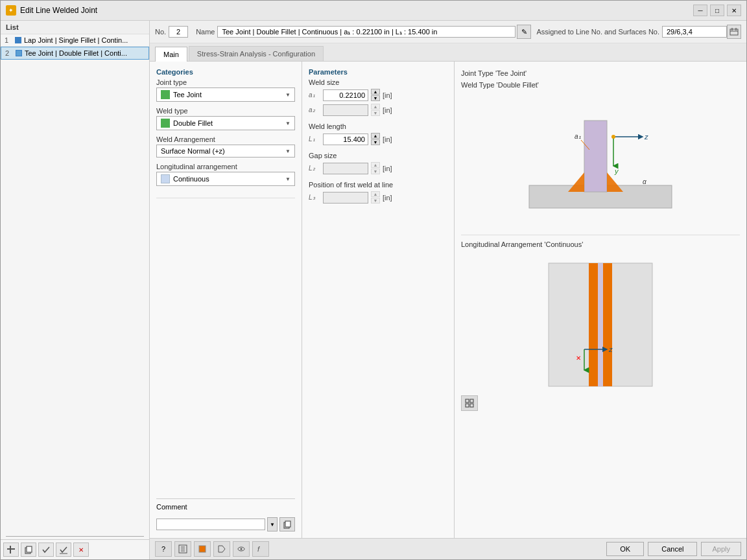 Image resolution: width=747 pixels, height=560 pixels. What do you see at coordinates (375, 99) in the screenshot?
I see `a1-decrement-button: ▼` at bounding box center [375, 99].